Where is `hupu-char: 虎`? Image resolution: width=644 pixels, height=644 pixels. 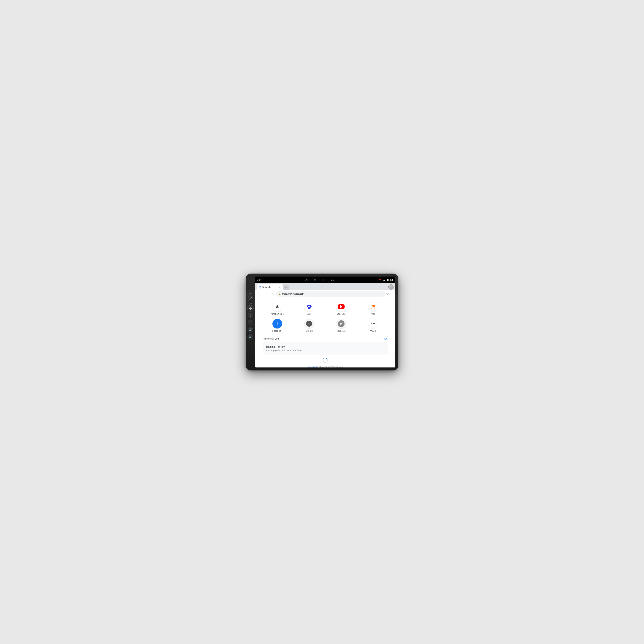 hupu-char: 虎 is located at coordinates (373, 307).